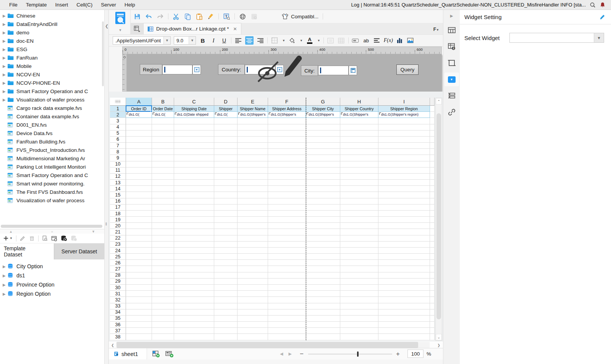 The width and height of the screenshot is (611, 364). Describe the element at coordinates (359, 325) in the screenshot. I see `cell-H36` at that location.